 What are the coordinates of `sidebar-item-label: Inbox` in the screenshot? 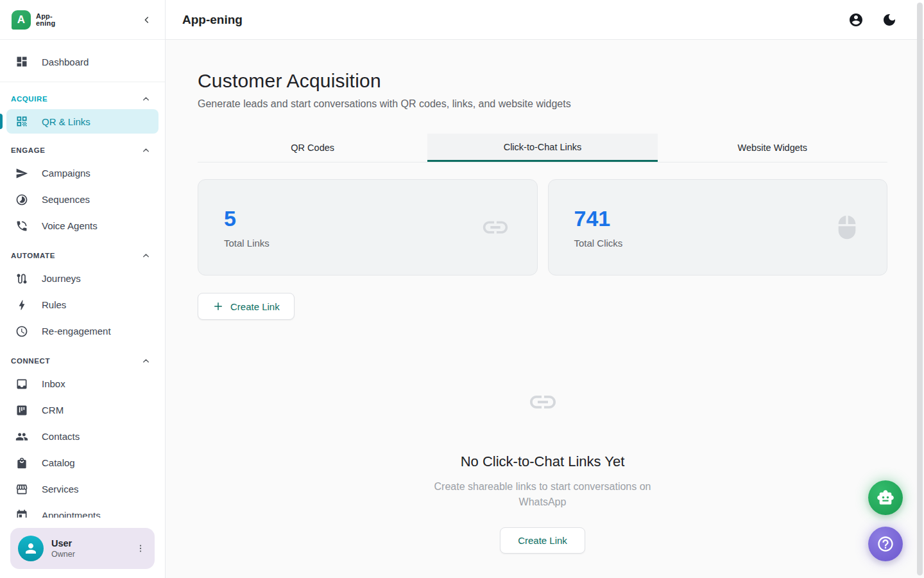 It's located at (54, 384).